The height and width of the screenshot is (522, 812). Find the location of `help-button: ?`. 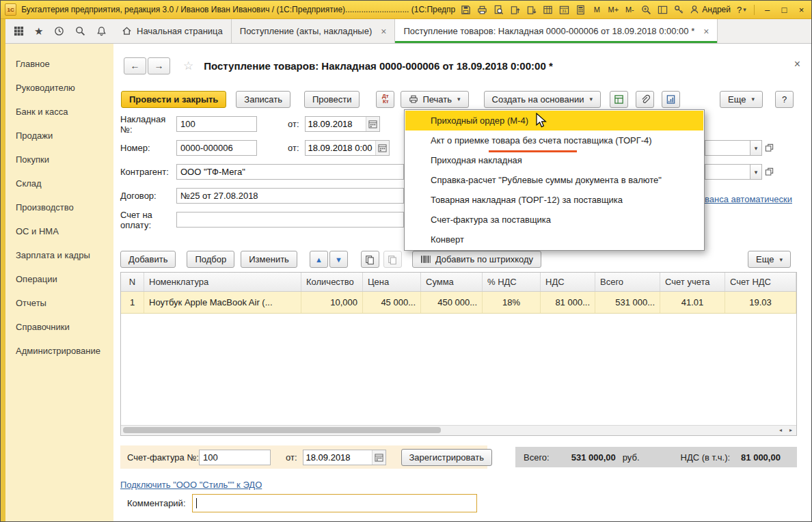

help-button: ? is located at coordinates (785, 100).